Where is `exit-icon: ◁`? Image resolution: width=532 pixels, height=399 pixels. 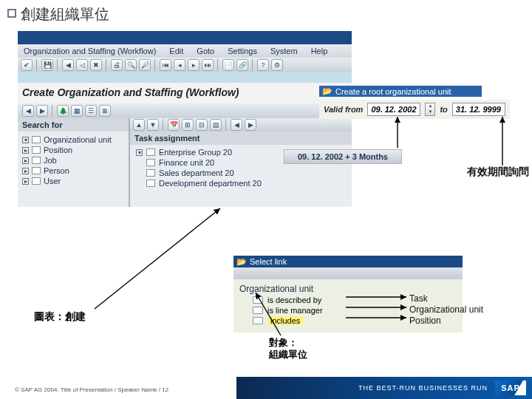 exit-icon: ◁ is located at coordinates (82, 65).